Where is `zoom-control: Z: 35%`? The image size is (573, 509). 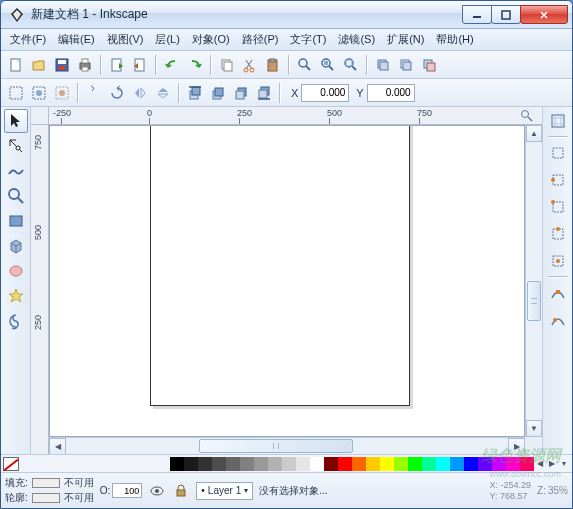
zoom-control: Z: 35% is located at coordinates (552, 490).